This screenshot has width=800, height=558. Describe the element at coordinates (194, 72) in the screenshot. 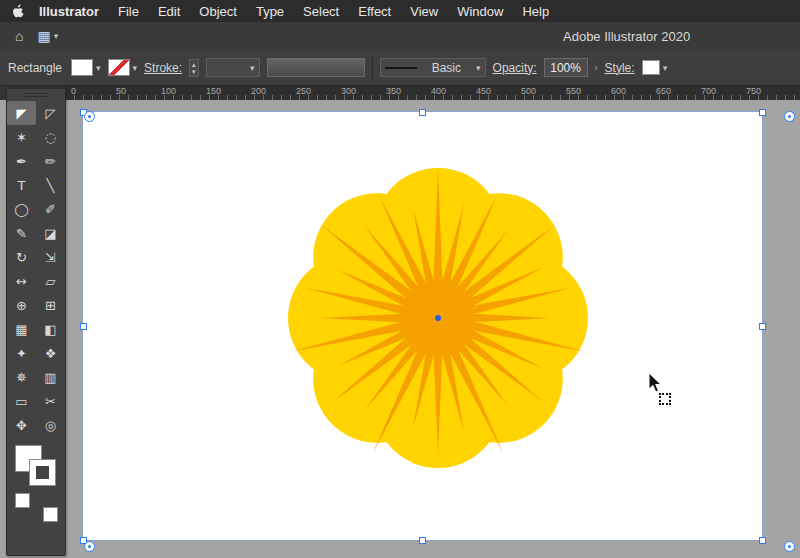

I see `stepper-down-icon: ▾` at that location.